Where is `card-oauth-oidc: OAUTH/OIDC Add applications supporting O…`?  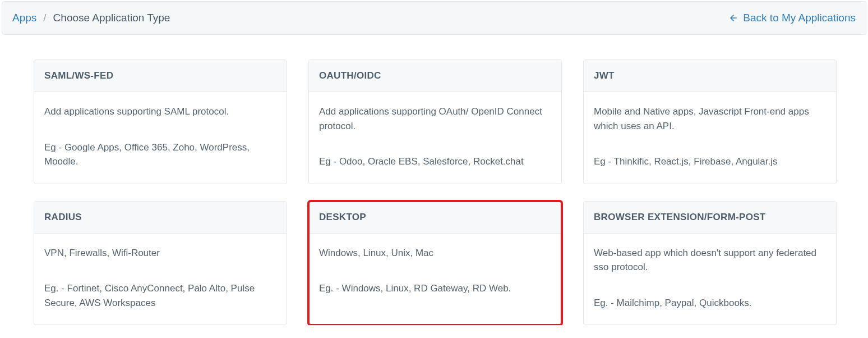
card-oauth-oidc: OAUTH/OIDC Add applications supporting O… is located at coordinates (435, 122).